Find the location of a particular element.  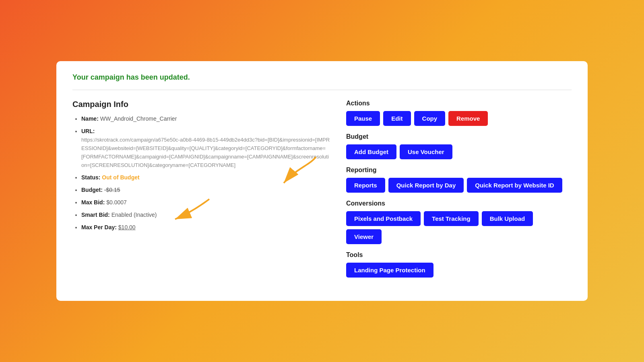

max-per-day-value: $10.00 is located at coordinates (127, 227).